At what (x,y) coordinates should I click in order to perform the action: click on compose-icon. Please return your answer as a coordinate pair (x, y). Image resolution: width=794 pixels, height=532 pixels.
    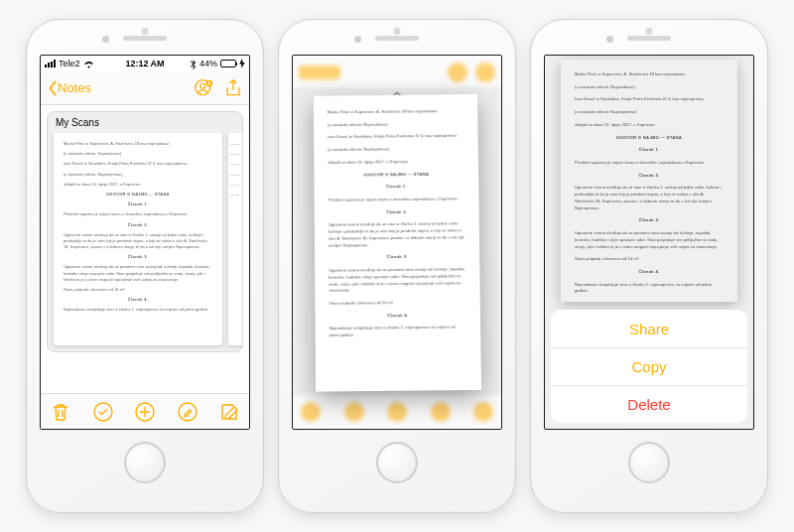
    Looking at the image, I should click on (229, 412).